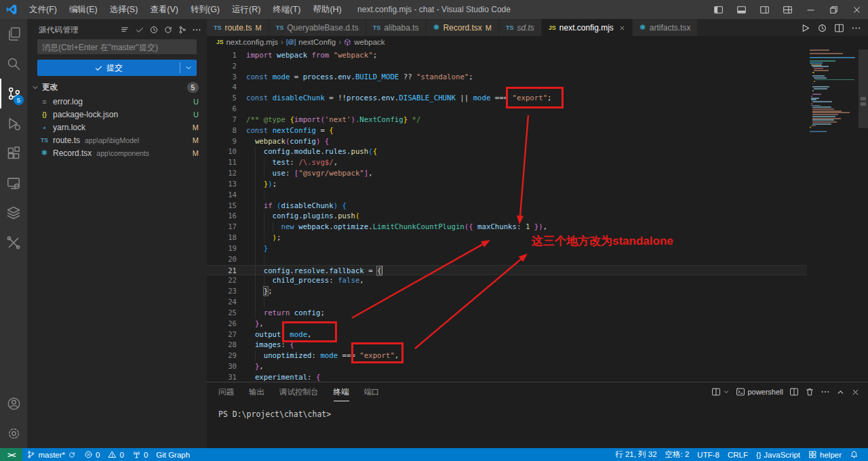 The image size is (868, 461). Describe the element at coordinates (14, 64) in the screenshot. I see `activity-search-icon` at that location.